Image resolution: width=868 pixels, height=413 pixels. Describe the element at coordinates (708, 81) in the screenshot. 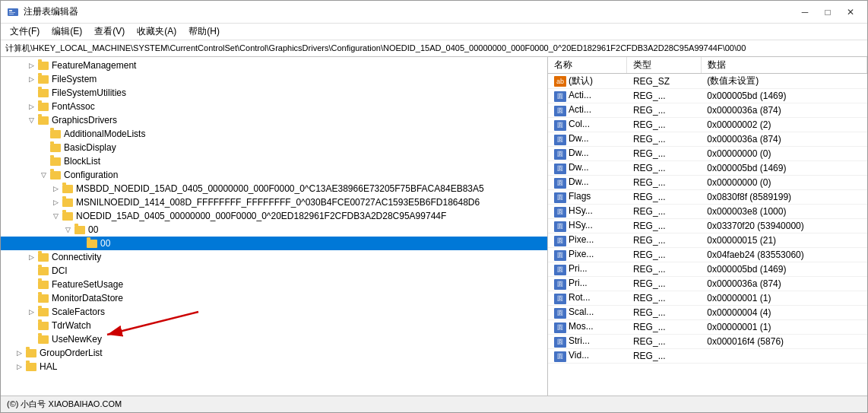

I see `table-row: ab(默认)REG_SZ(数值未设置)` at that location.